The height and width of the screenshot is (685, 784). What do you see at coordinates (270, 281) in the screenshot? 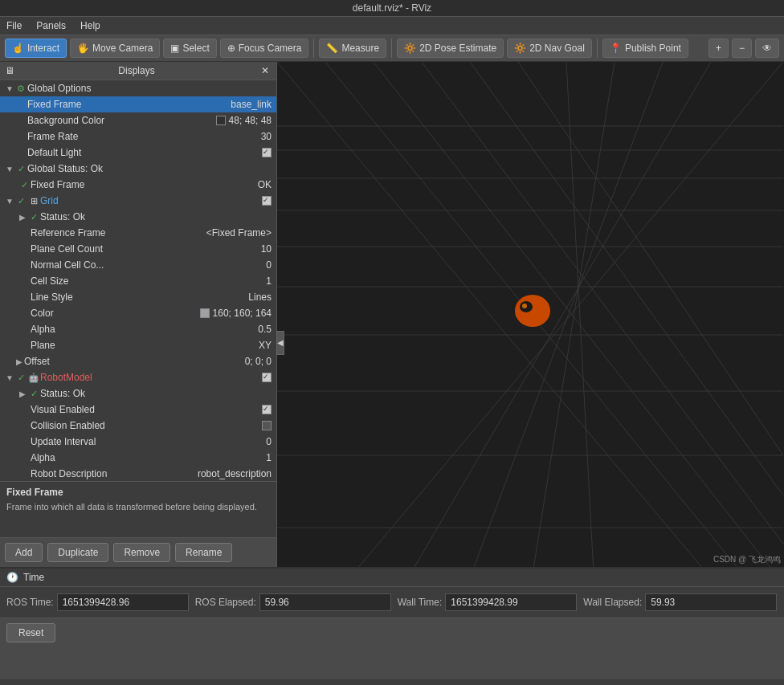
I see `cell-size-value: 1` at bounding box center [270, 281].